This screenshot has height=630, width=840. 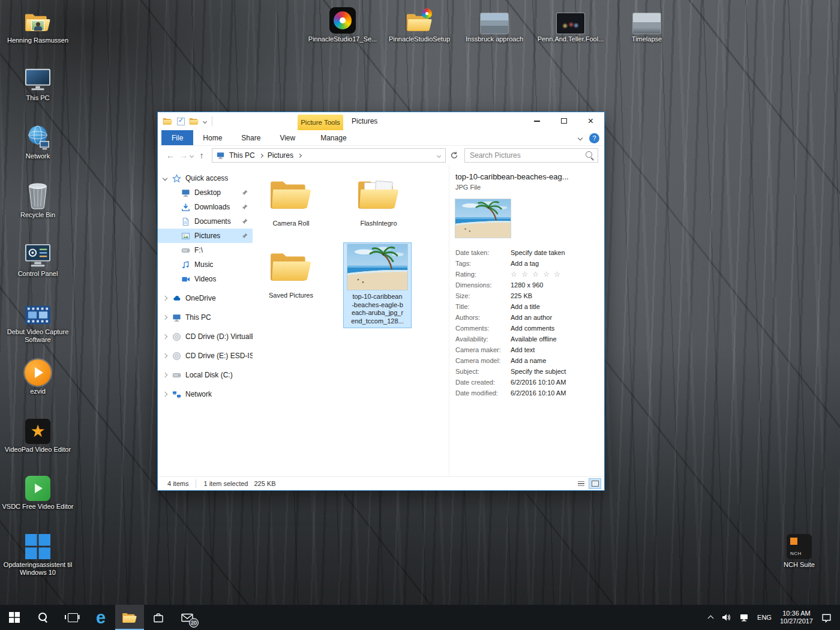 I want to click on file-explorer-icon, so click(x=130, y=618).